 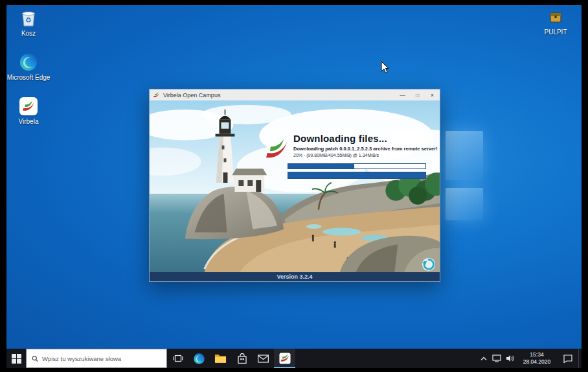 What do you see at coordinates (537, 362) in the screenshot?
I see `clock-date: 28.04.2020` at bounding box center [537, 362].